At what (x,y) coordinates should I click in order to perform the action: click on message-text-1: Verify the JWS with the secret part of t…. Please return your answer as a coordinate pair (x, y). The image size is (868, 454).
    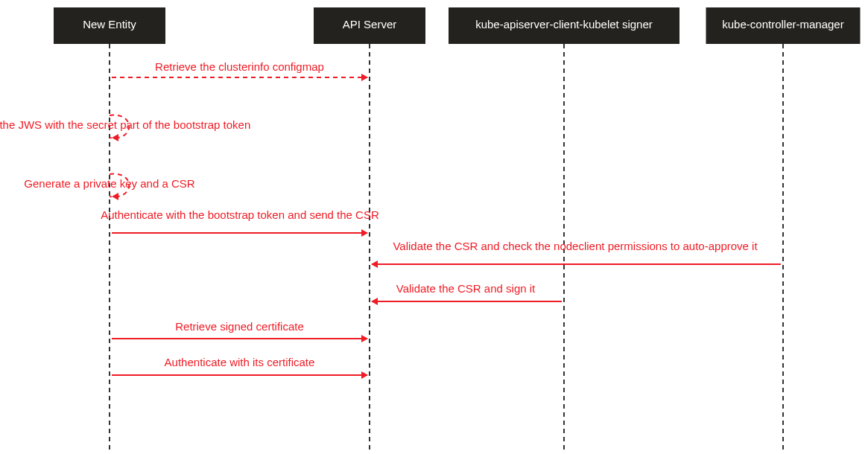
    Looking at the image, I should click on (125, 125).